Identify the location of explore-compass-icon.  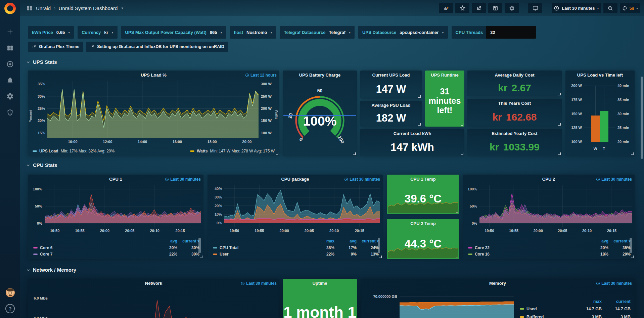
(10, 64).